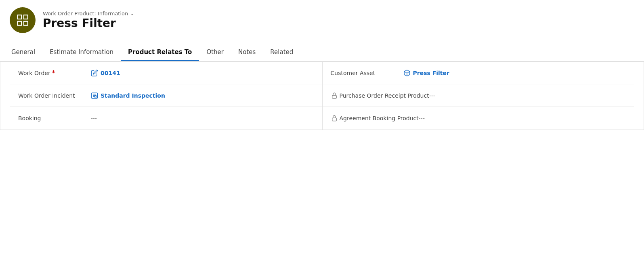 The width and height of the screenshot is (644, 253). Describe the element at coordinates (478, 118) in the screenshot. I see `field-agreement-booking-product: Agreement Booking Product ---` at that location.